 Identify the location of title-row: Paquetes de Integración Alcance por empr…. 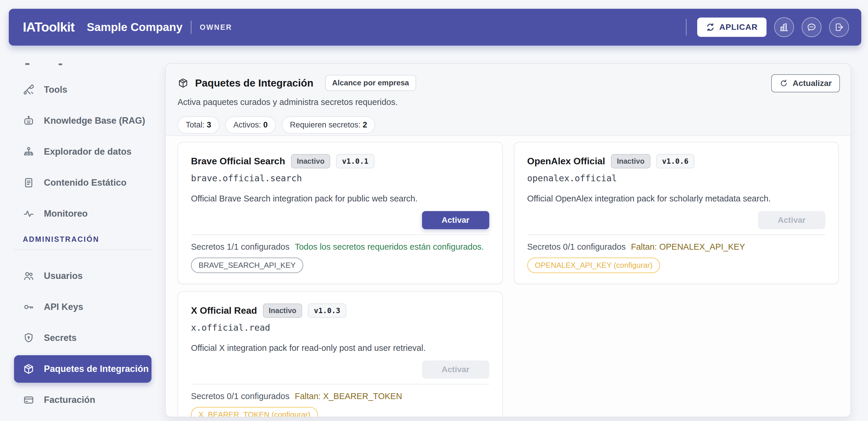
(509, 83).